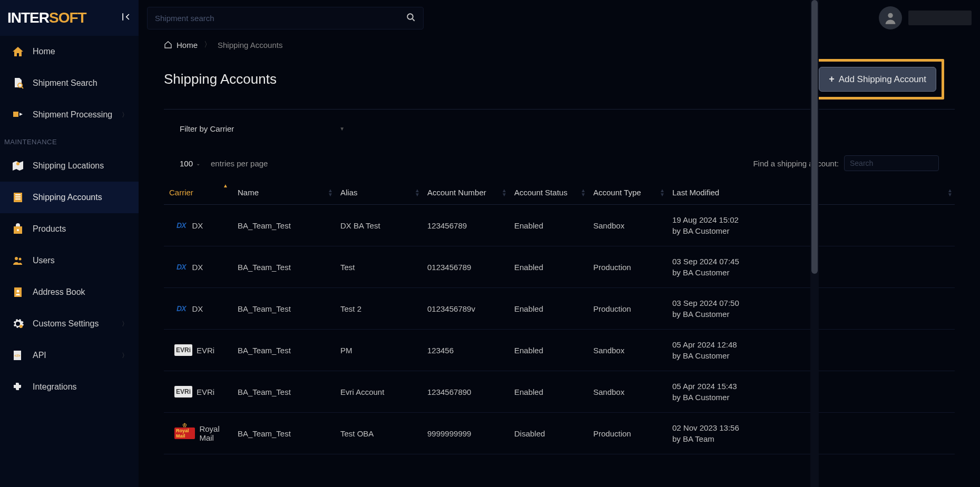  Describe the element at coordinates (466, 193) in the screenshot. I see `column-account-number: Account Number ▲▼` at that location.